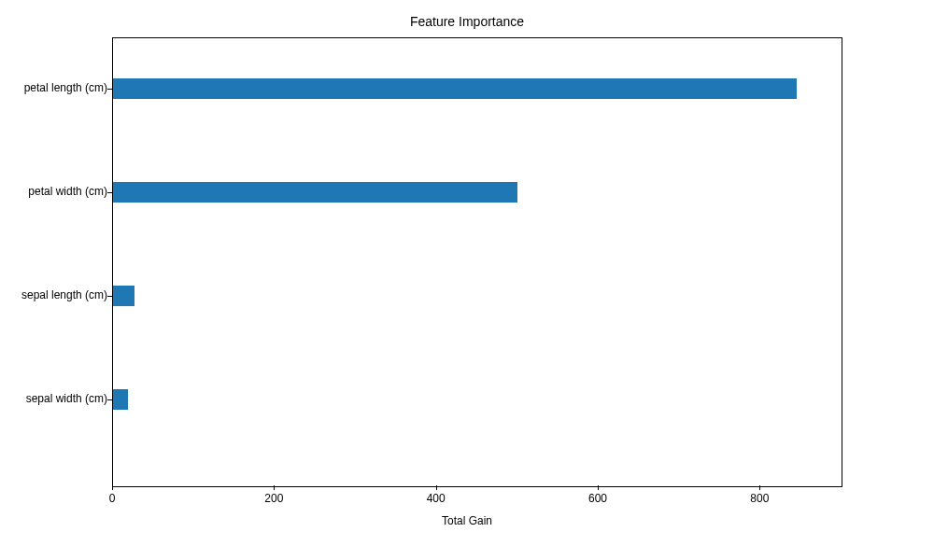  What do you see at coordinates (455, 89) in the screenshot?
I see `bar-petal-length` at bounding box center [455, 89].